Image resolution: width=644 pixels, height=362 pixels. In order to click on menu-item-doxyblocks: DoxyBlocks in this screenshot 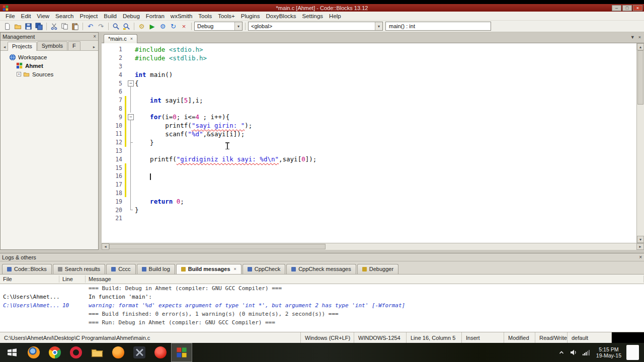, I will do `click(281, 16)`.